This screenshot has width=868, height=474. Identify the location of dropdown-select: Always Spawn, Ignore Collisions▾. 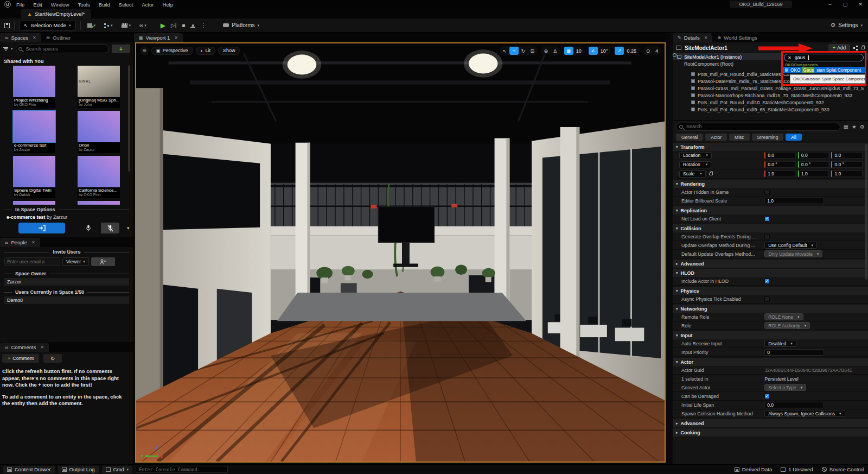
(805, 414).